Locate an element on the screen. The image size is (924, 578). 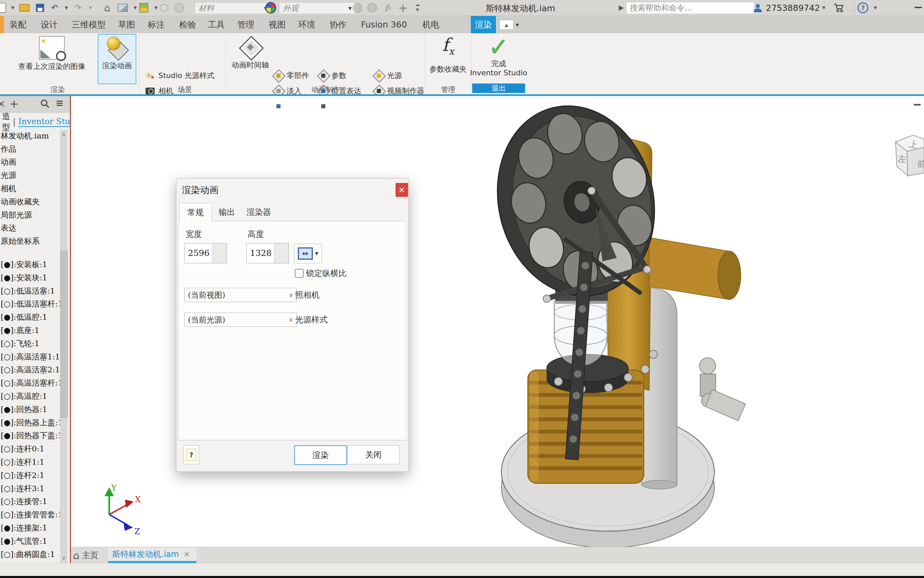
tree-part: [○]:连杆1:1 is located at coordinates (30, 462).